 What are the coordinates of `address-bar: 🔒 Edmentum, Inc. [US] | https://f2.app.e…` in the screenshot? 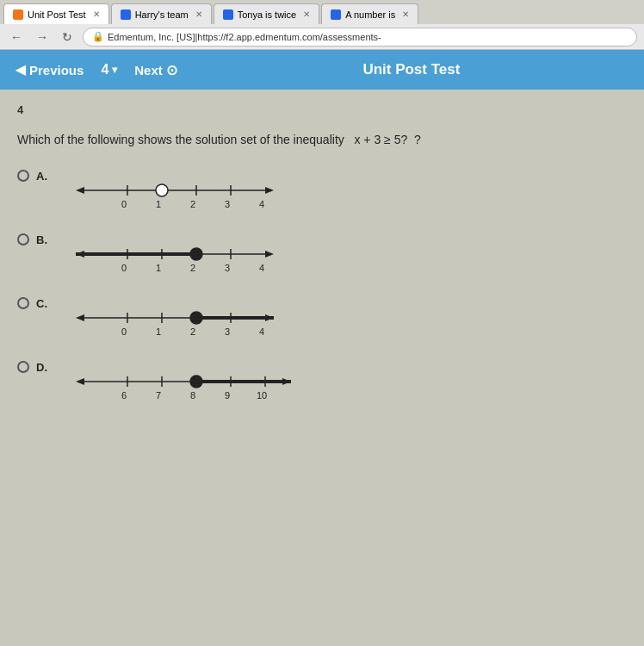 It's located at (360, 37).